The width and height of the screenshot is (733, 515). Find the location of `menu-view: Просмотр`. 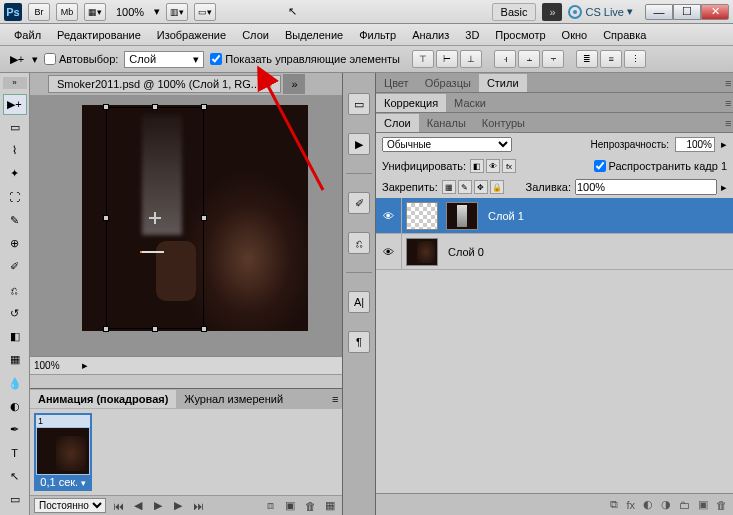

menu-view: Просмотр is located at coordinates (520, 35).